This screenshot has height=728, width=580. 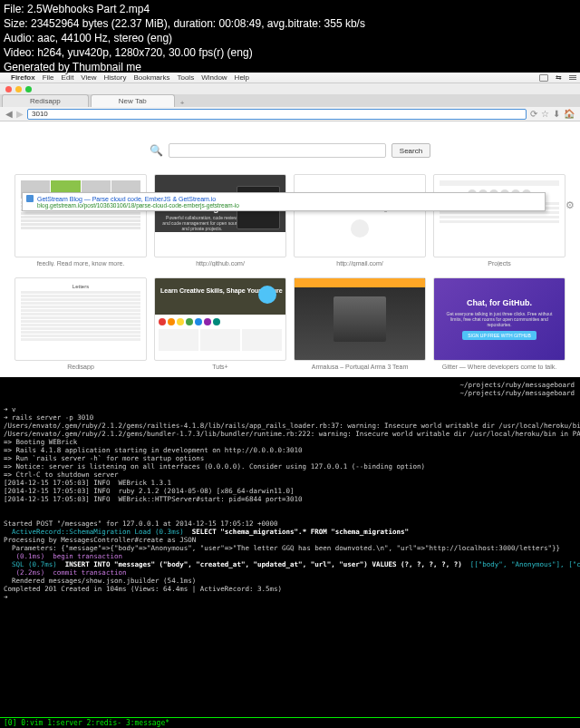 What do you see at coordinates (290, 24) in the screenshot?
I see `overlay-size: Size: 23452964 bytes (22.37 MiB), durati…` at bounding box center [290, 24].